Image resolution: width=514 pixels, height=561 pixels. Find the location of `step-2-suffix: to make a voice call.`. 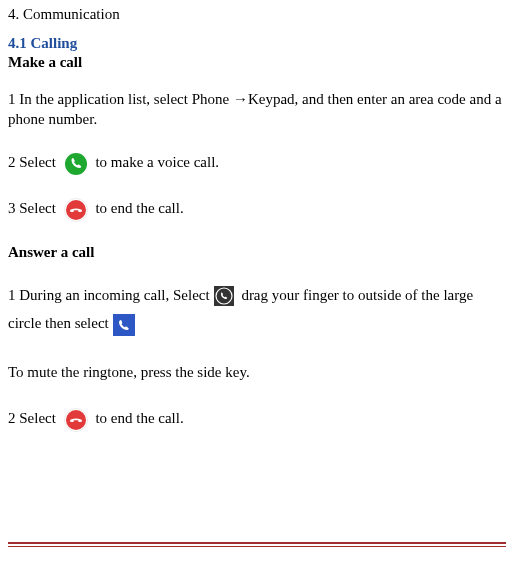

step-2-suffix: to make a voice call. is located at coordinates (157, 162).